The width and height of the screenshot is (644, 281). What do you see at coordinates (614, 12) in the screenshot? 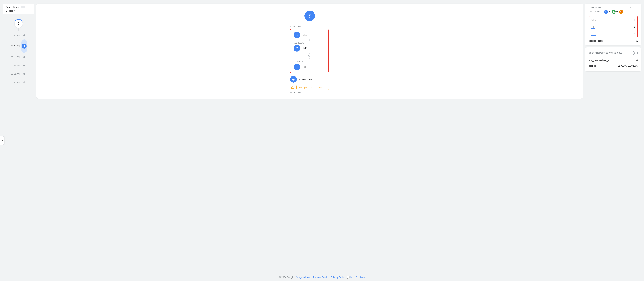
I see `green-badge-icon` at bounding box center [614, 12].